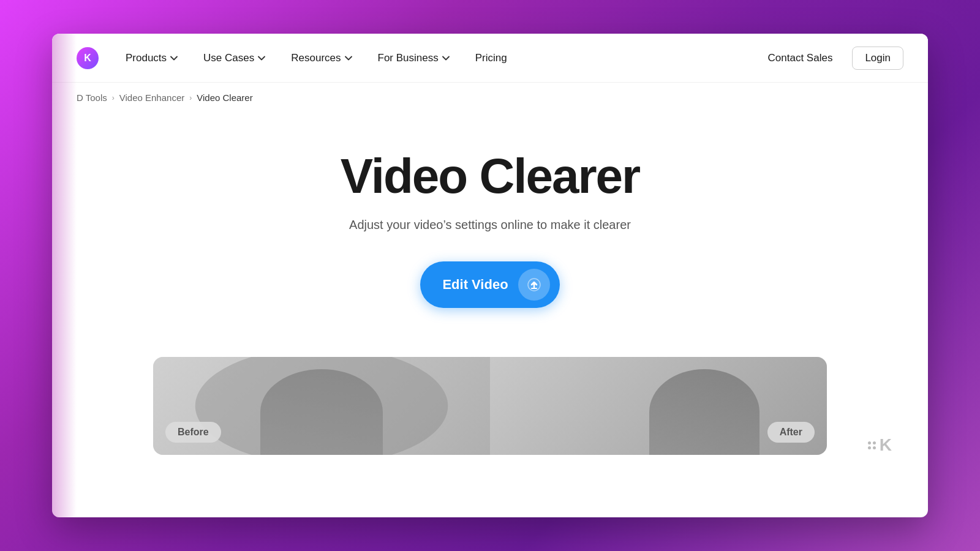 This screenshot has width=980, height=551. I want to click on navbar-right: Contact Sales Login, so click(831, 58).